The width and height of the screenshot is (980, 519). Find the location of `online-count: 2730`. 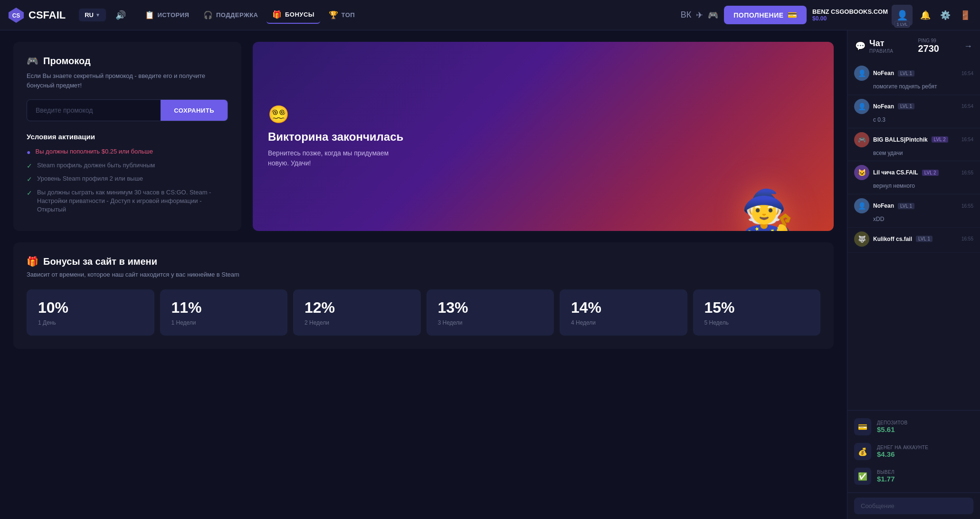

online-count: 2730 is located at coordinates (928, 48).